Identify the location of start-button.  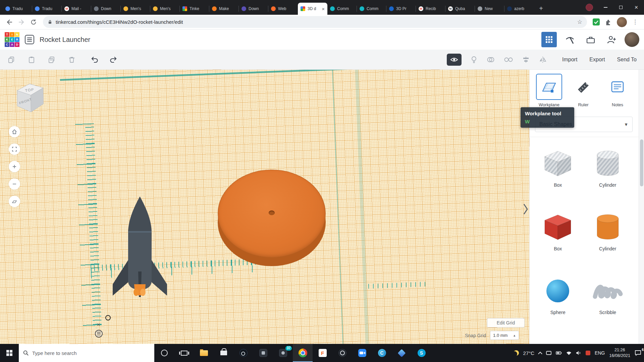
(9, 353).